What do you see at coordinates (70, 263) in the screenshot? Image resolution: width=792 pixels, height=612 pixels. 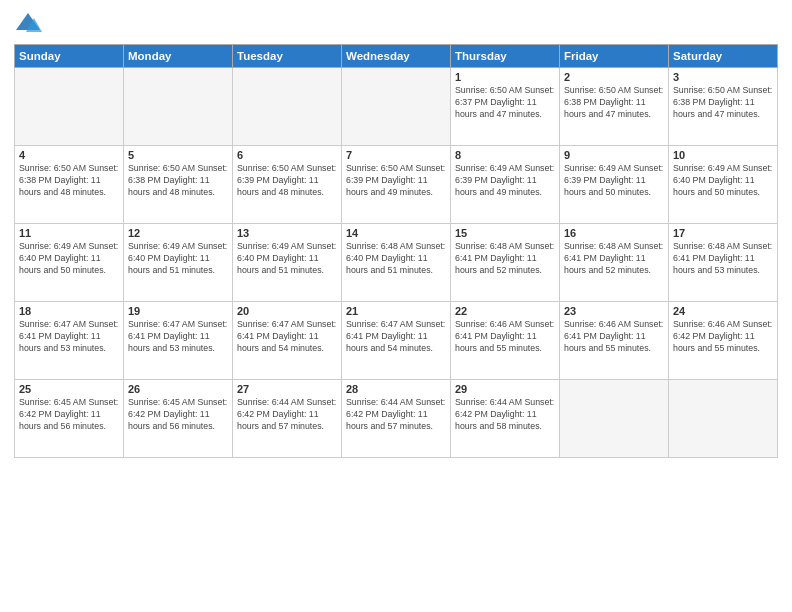 I see `calendar-cell: 11Sunrise: 6:49 AM Sunset: 6:40 PM Dayli…` at bounding box center [70, 263].